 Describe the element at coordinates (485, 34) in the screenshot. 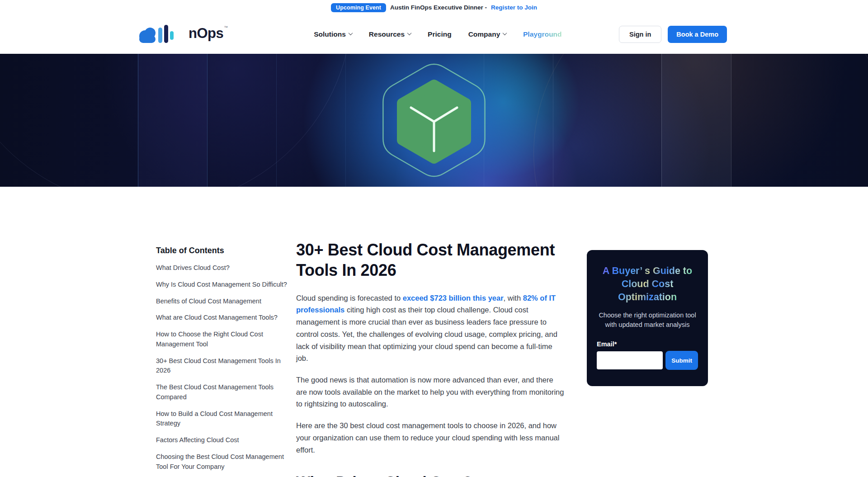

I see `nav-item-label: Company` at that location.